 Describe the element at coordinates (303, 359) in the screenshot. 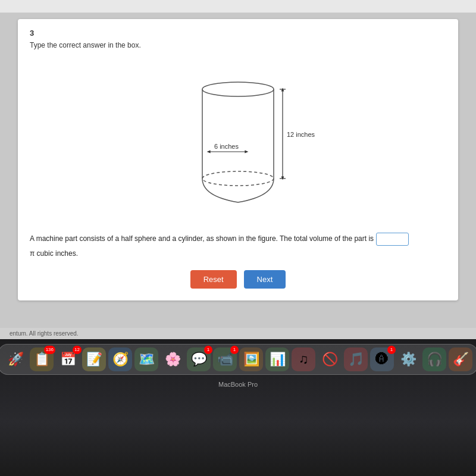

I see `dock-icon-music: ♫` at that location.